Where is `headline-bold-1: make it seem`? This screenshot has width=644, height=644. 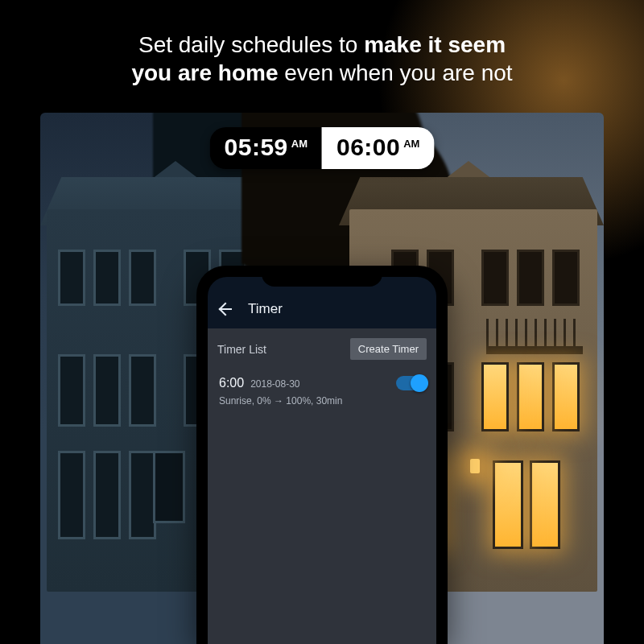
headline-bold-1: make it seem is located at coordinates (435, 45).